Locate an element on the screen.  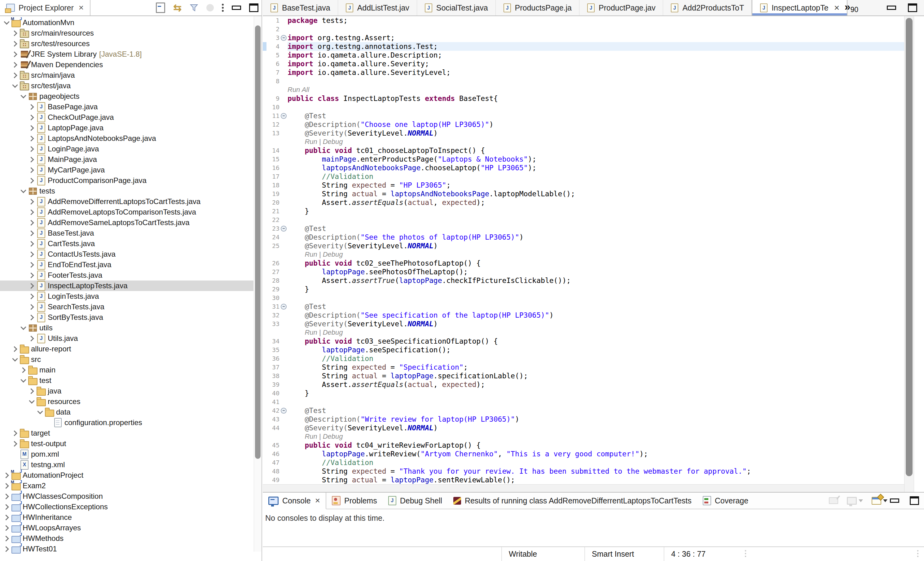
focus-icon is located at coordinates (210, 8).